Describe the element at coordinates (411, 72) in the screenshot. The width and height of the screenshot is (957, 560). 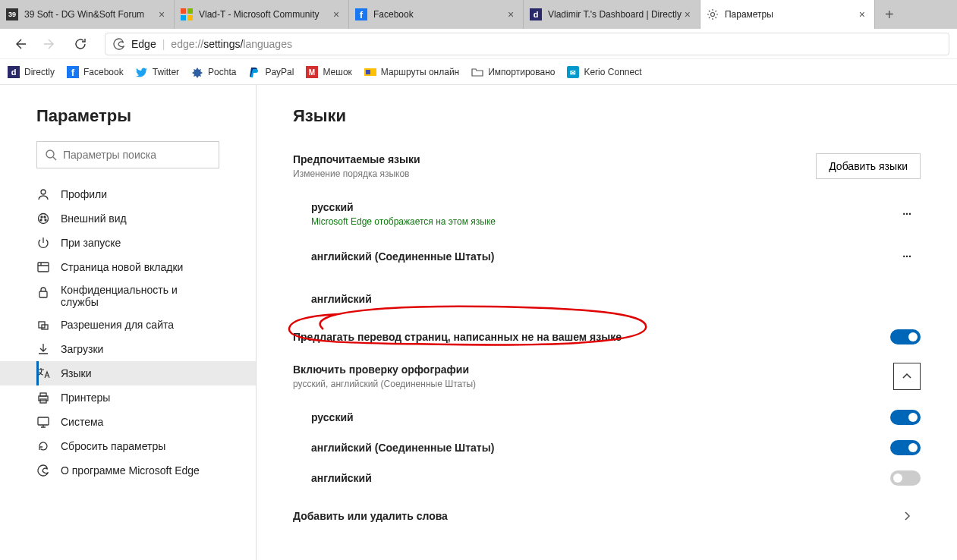
I see `bookmark-routes: Маршруты онлайн` at that location.